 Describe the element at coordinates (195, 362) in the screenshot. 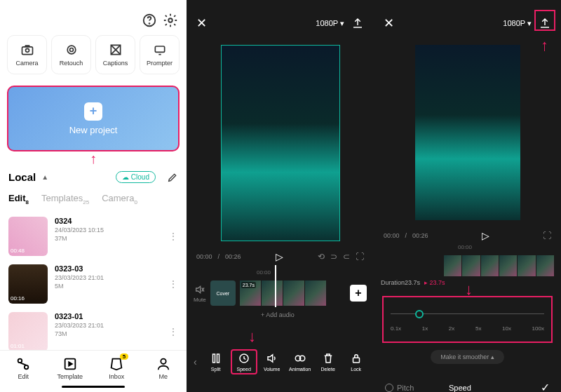

I see `back-icon: ‹` at that location.